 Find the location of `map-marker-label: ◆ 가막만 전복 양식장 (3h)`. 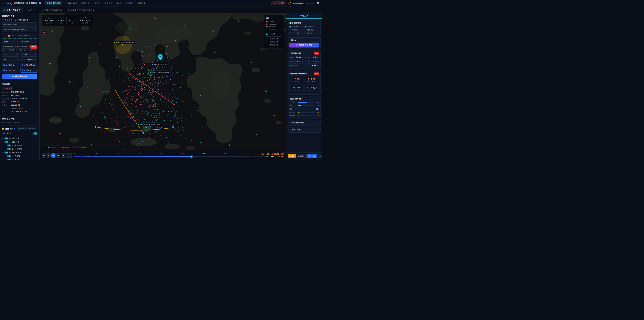

map-marker-label: ◆ 가막만 전복 양식장 (3h) is located at coordinates (160, 72).